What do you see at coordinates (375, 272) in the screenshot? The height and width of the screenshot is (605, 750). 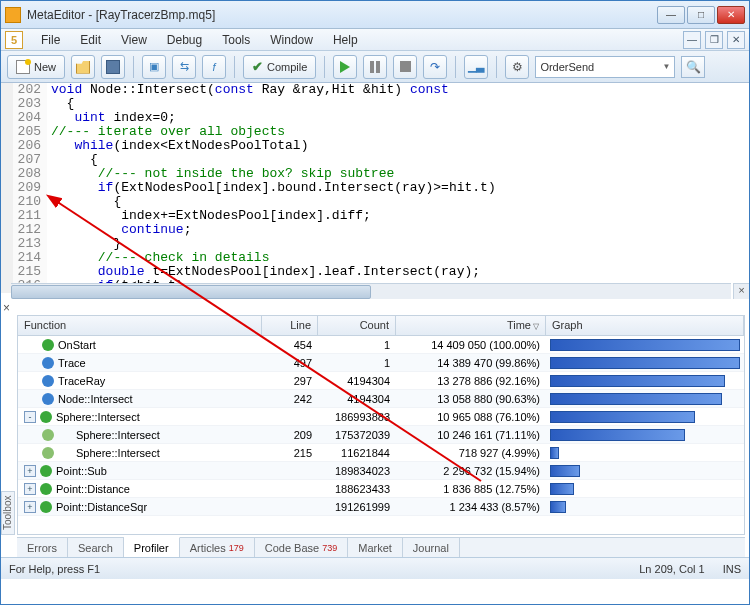 I see `code-line: 215 double t=ExtNodesPool[index].leaf.In…` at bounding box center [375, 272].